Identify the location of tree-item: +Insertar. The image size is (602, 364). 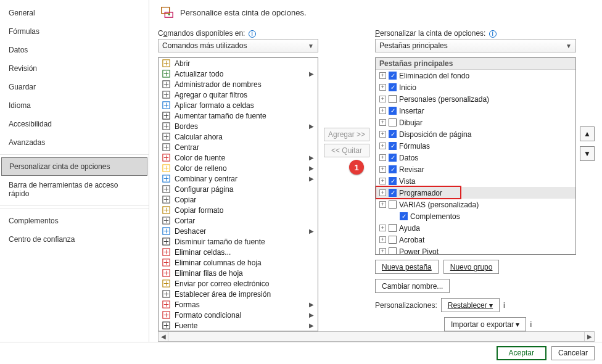
(476, 111).